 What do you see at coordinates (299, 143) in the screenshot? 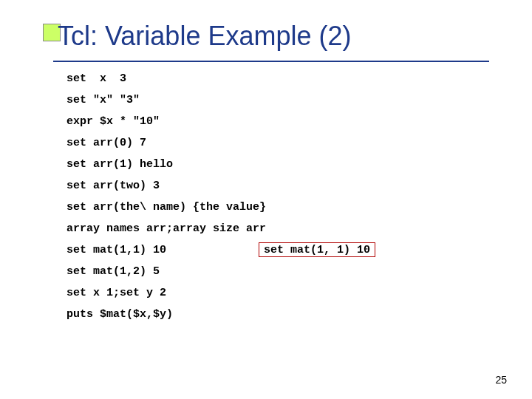
I see `code-line: set arr(0) 7` at bounding box center [299, 143].